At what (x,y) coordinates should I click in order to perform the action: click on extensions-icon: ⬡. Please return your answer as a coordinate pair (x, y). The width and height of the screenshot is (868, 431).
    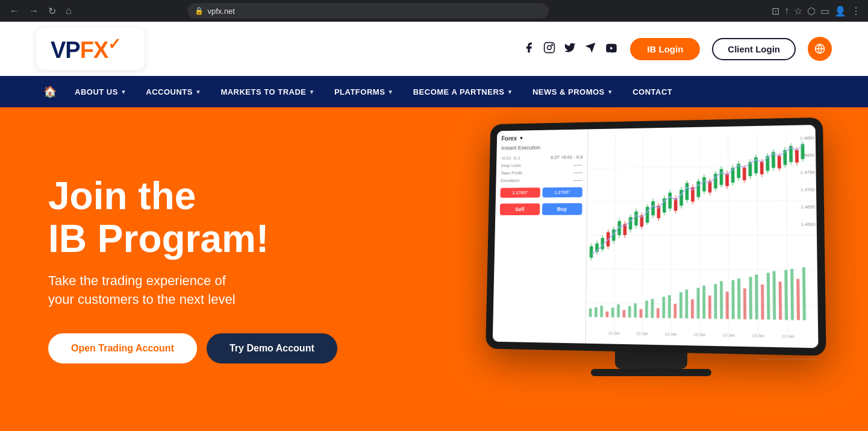
    Looking at the image, I should click on (811, 11).